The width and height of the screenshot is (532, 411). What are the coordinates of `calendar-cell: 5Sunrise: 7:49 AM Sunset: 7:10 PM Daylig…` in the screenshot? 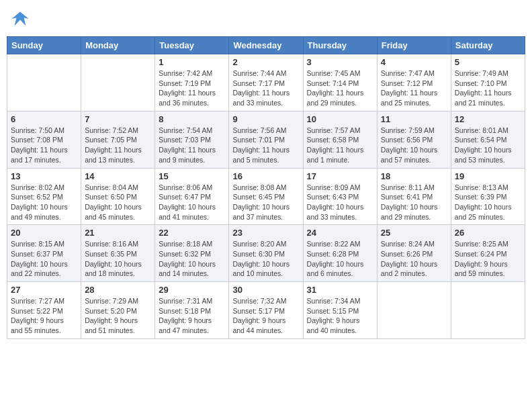 It's located at (488, 83).